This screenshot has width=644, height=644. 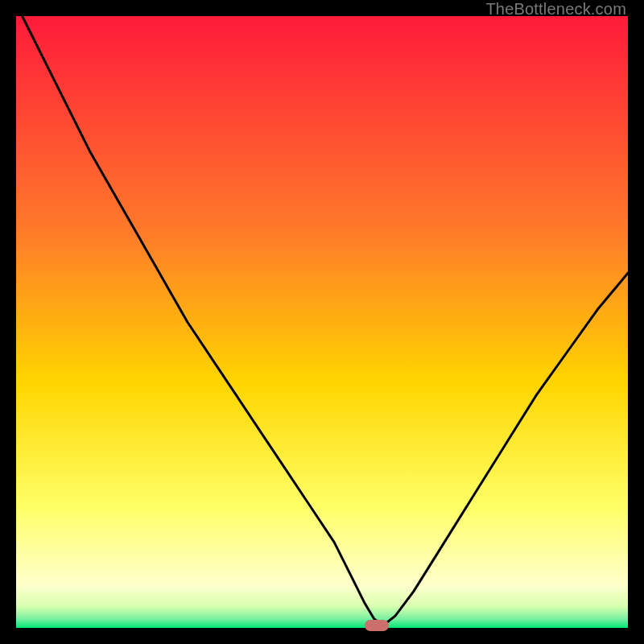 I want to click on watermark-text: TheBottleneck.com, so click(x=555, y=10).